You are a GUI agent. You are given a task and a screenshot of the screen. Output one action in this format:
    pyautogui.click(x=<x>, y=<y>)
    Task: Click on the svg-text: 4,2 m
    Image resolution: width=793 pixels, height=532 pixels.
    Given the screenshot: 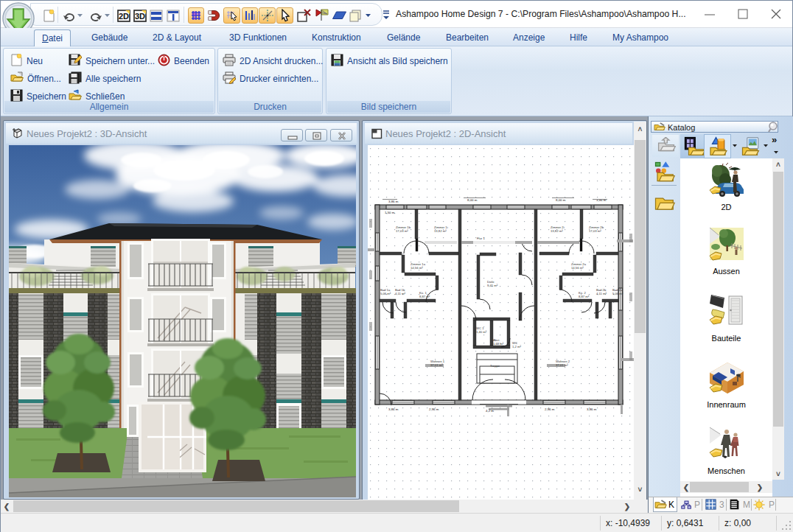 What is the action you would take?
    pyautogui.click(x=489, y=411)
    